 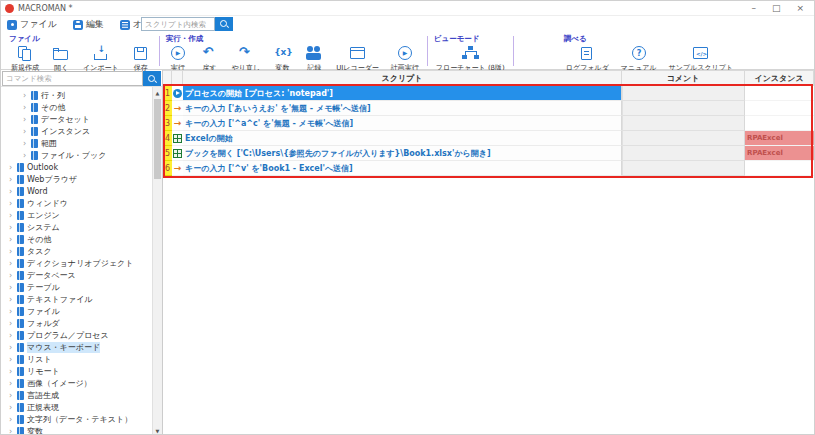 I want to click on command-search-button, so click(x=152, y=78).